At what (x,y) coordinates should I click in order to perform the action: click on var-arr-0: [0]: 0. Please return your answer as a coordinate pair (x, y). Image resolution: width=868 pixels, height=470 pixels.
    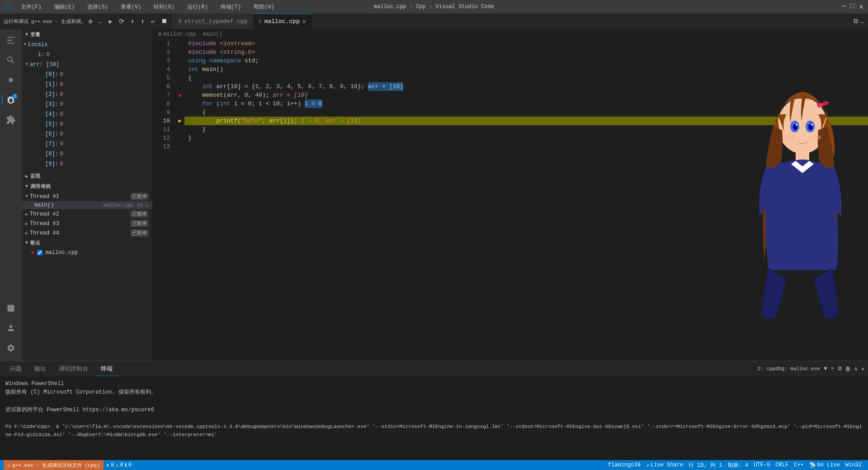
    Looking at the image, I should click on (89, 75).